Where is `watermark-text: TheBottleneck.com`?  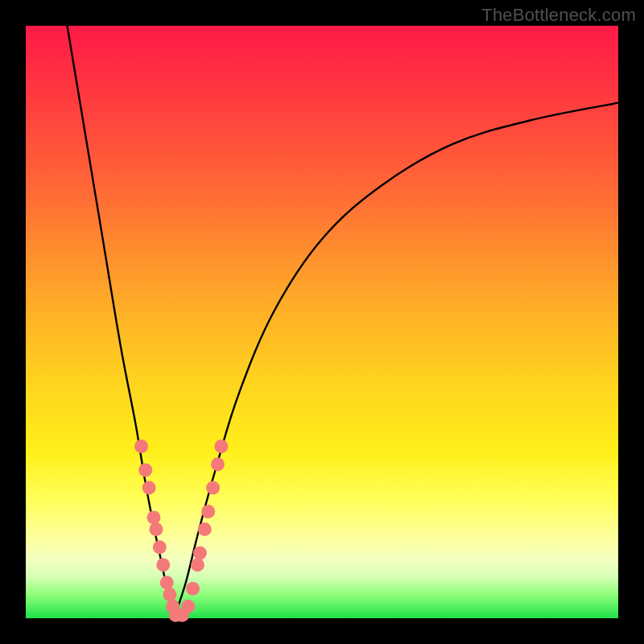 watermark-text: TheBottleneck.com is located at coordinates (559, 15).